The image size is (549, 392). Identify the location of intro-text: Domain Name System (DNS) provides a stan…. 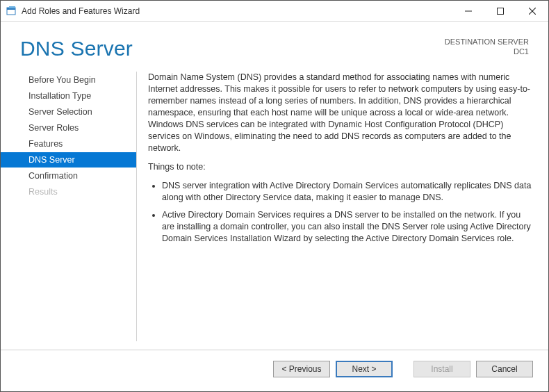
(341, 113).